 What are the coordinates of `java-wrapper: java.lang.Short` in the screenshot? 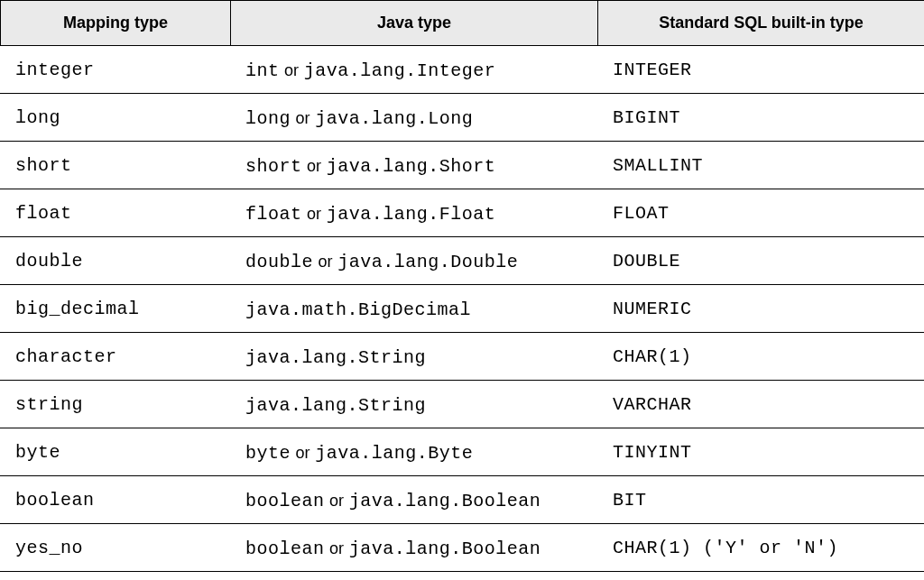 It's located at (411, 166).